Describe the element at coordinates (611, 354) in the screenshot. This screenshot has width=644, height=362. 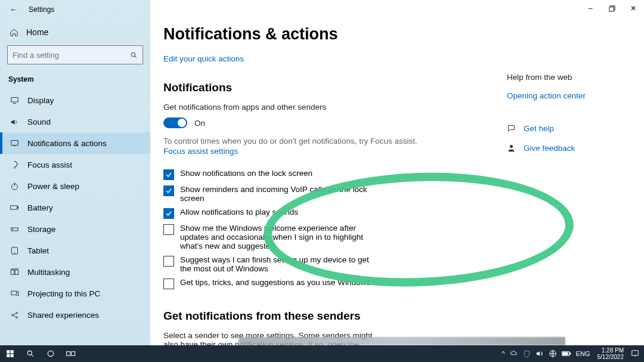
I see `clock: 1:28 PM 5/12/2022` at that location.